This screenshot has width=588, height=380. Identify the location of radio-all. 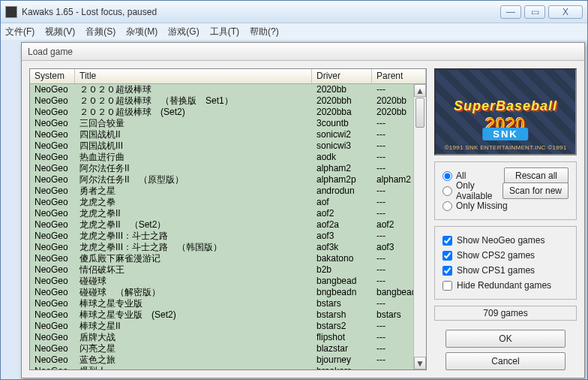
(447, 176).